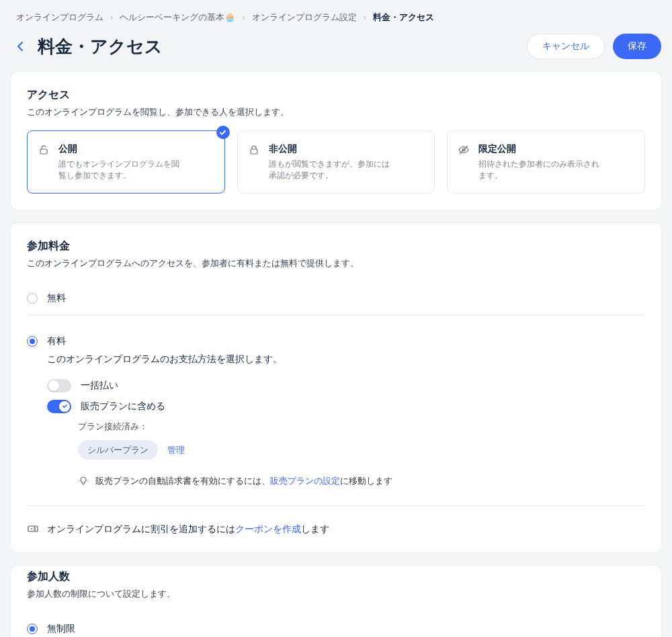  What do you see at coordinates (362, 427) in the screenshot?
I see `plan-connected-label: プラン接続済み：` at bounding box center [362, 427].